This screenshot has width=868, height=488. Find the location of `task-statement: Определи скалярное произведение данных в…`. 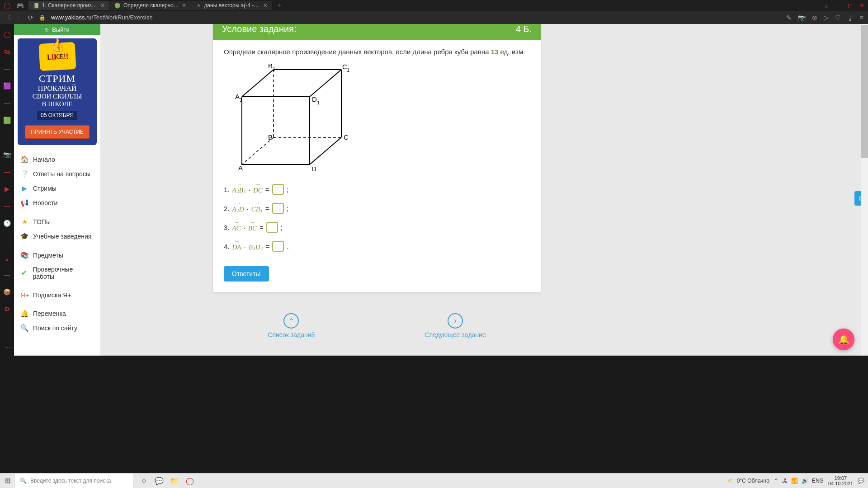

task-statement: Определи скалярное произведение данных в… is located at coordinates (377, 52).